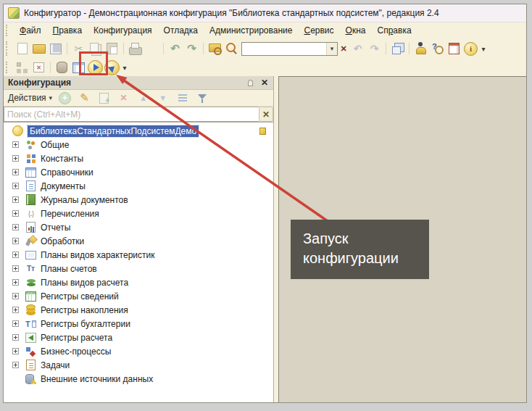 This screenshot has width=532, height=411. Describe the element at coordinates (138, 378) in the screenshot. I see `tree-item: Внешние источники данных` at that location.